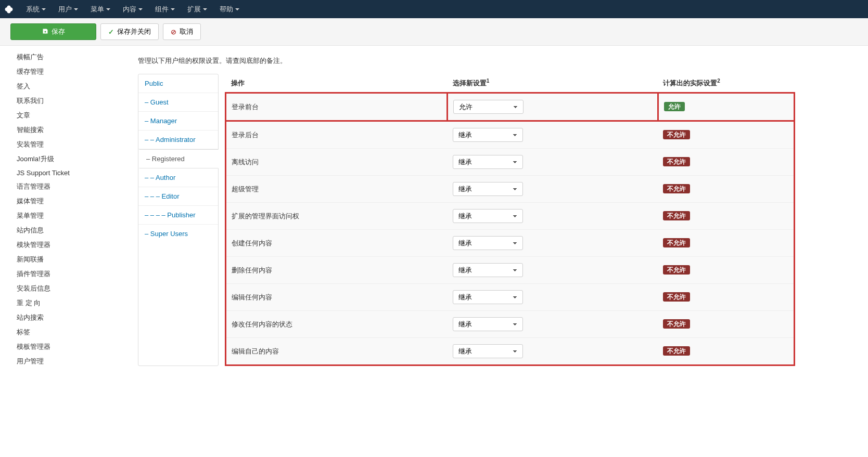 This screenshot has height=457, width=868. Describe the element at coordinates (53, 32) in the screenshot. I see `save-button: 保存` at that location.